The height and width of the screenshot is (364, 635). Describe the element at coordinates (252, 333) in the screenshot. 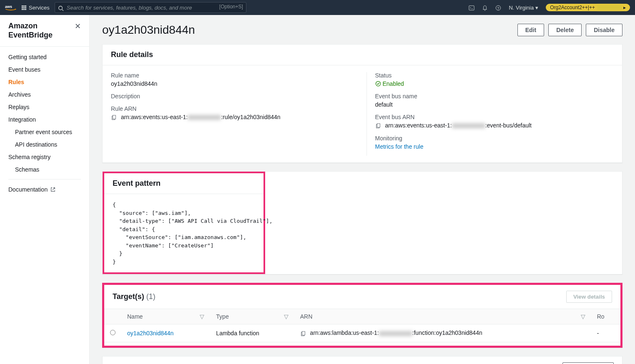

I see `target-type: Lambda function` at that location.